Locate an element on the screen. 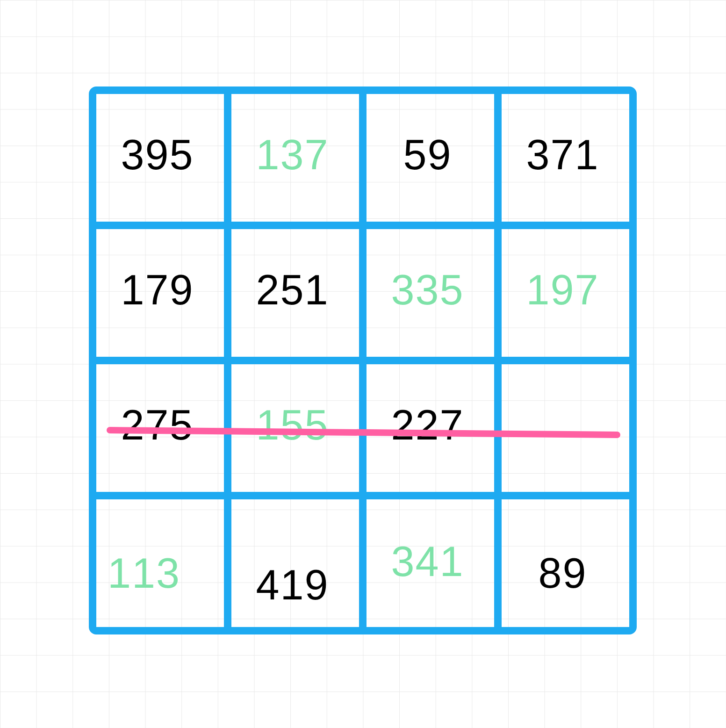 Image resolution: width=726 pixels, height=728 pixels. cell-value: 341 is located at coordinates (427, 562).